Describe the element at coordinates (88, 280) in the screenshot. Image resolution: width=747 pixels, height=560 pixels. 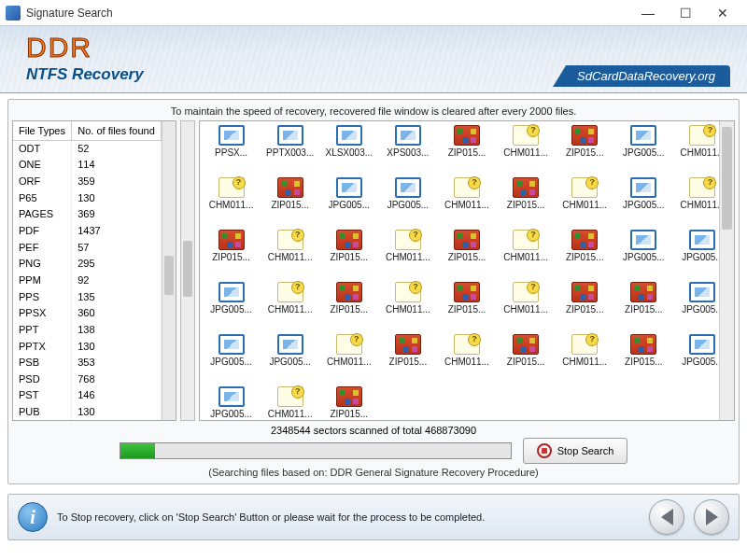
I see `table-row: PPM92` at that location.